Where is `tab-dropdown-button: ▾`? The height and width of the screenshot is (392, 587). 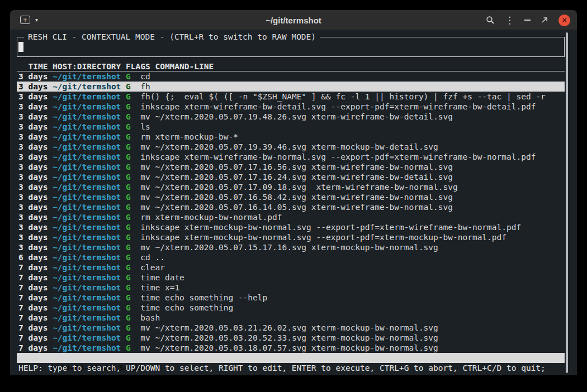 tab-dropdown-button: ▾ is located at coordinates (37, 20).